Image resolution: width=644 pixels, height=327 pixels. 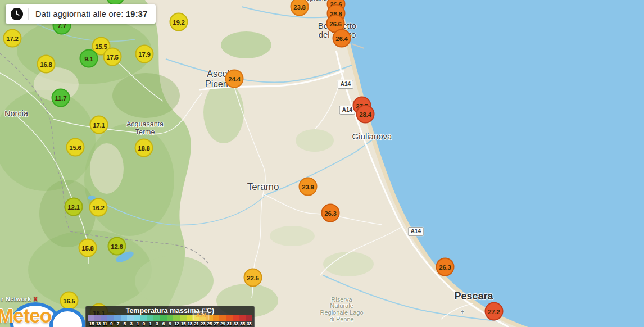 I want to click on legend-temperature: Temperatura massima (°C) -15-13-11-9-7-5…, so click(x=170, y=316).